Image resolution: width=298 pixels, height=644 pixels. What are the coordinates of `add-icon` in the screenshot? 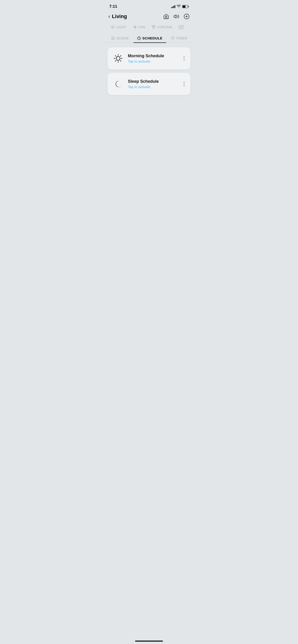 It's located at (187, 16).